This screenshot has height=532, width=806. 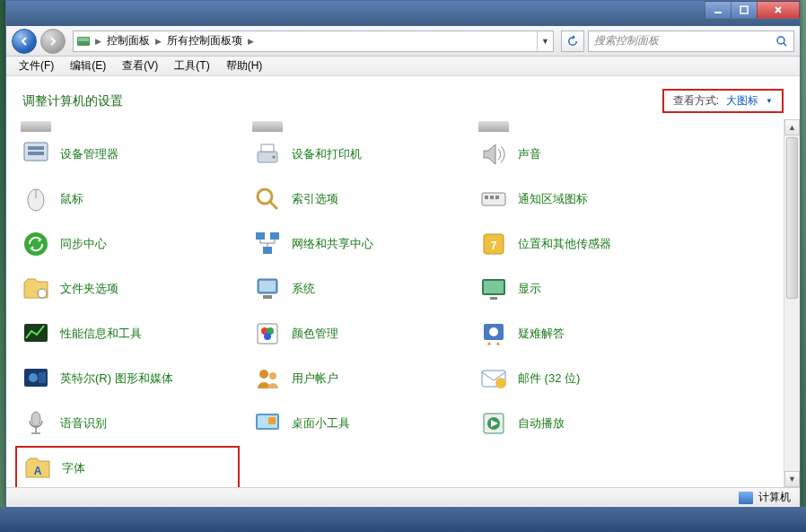 What do you see at coordinates (127, 379) in the screenshot?
I see `item-intel-graphics: 英特尔(R) 图形和媒体` at bounding box center [127, 379].